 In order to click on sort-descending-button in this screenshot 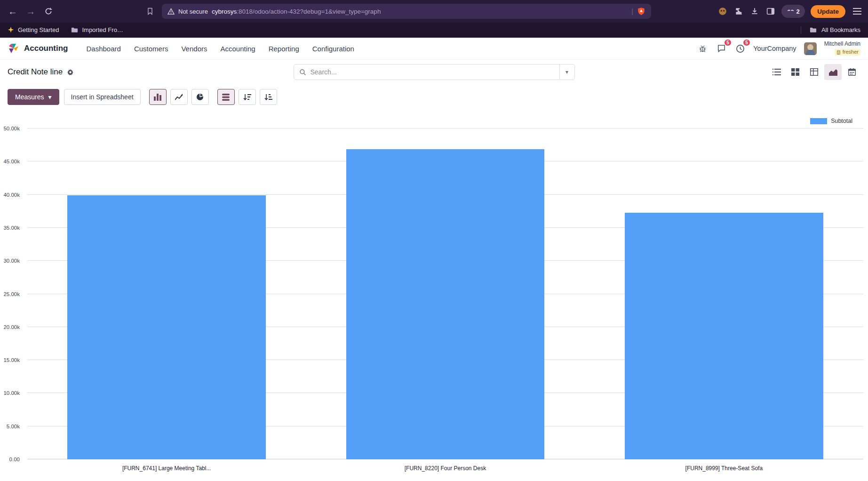, I will do `click(268, 97)`.